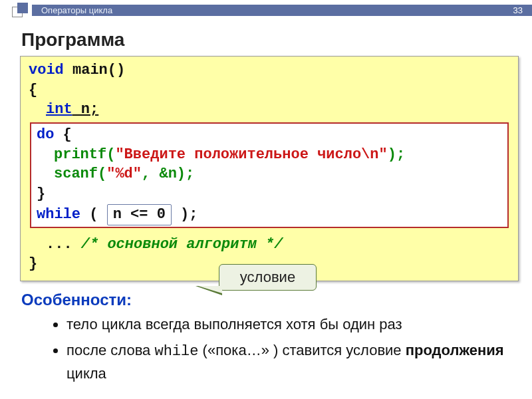  I want to click on header-decor-square-fill, so click(23, 8).